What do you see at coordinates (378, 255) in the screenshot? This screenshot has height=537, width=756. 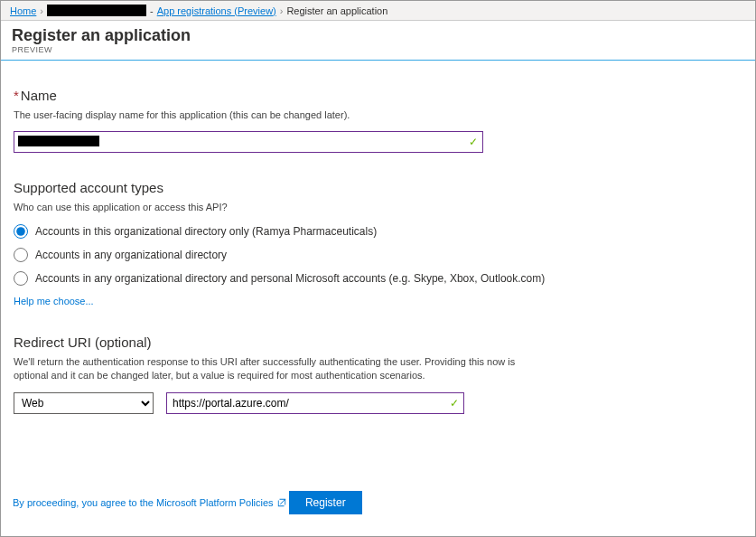 I see `account-type-option-1: Accounts in any organizational directory` at bounding box center [378, 255].